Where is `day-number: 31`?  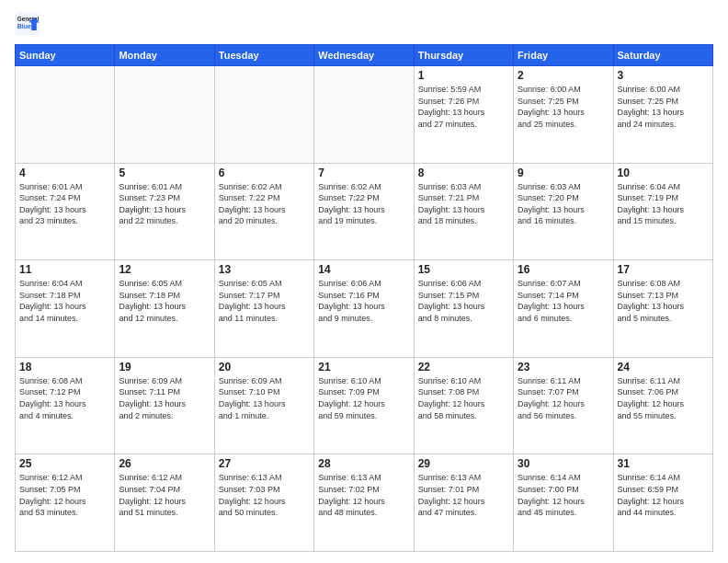
day-number: 31 is located at coordinates (664, 464).